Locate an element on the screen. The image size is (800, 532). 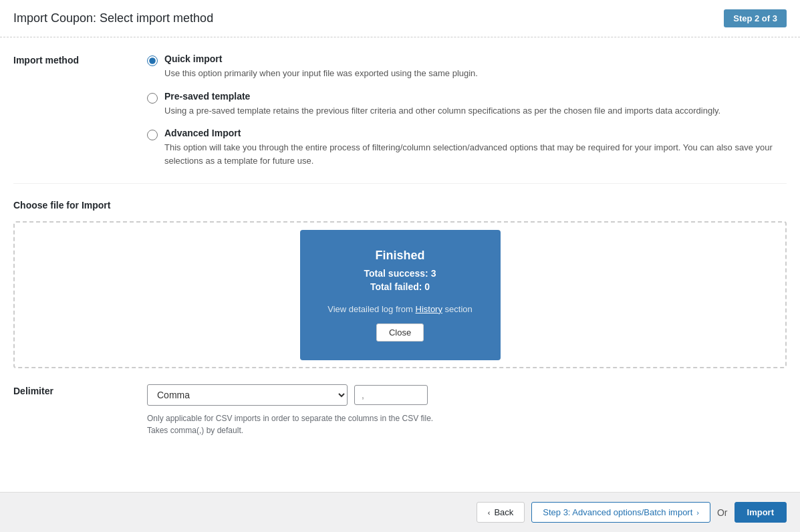
radio-item-presaved: Pre-saved template Using a pre-saved tem… is located at coordinates (466, 104).